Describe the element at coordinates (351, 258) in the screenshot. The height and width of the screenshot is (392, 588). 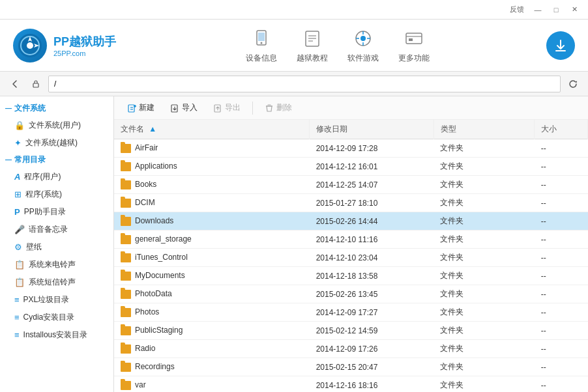
I see `table-row: iTunes_Control2014-12-10 23:04文件夹--` at that location.